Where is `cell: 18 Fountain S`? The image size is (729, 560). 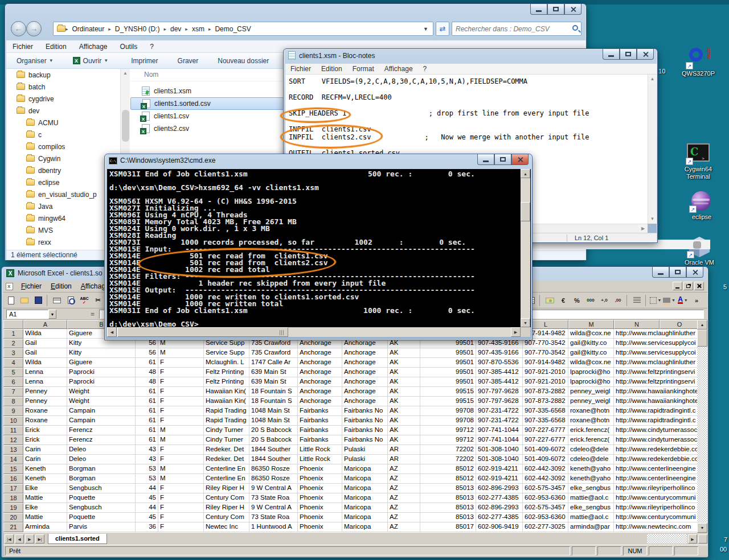
cell: 18 Fountain S is located at coordinates (273, 392).